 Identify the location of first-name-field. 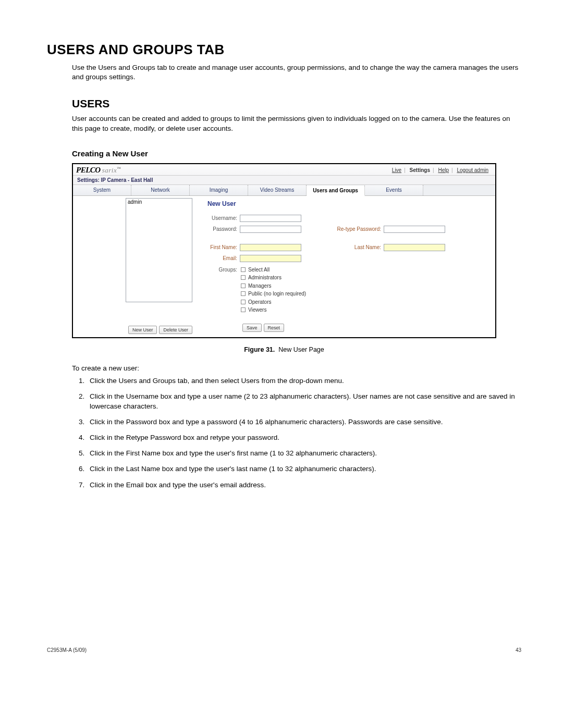
(271, 248).